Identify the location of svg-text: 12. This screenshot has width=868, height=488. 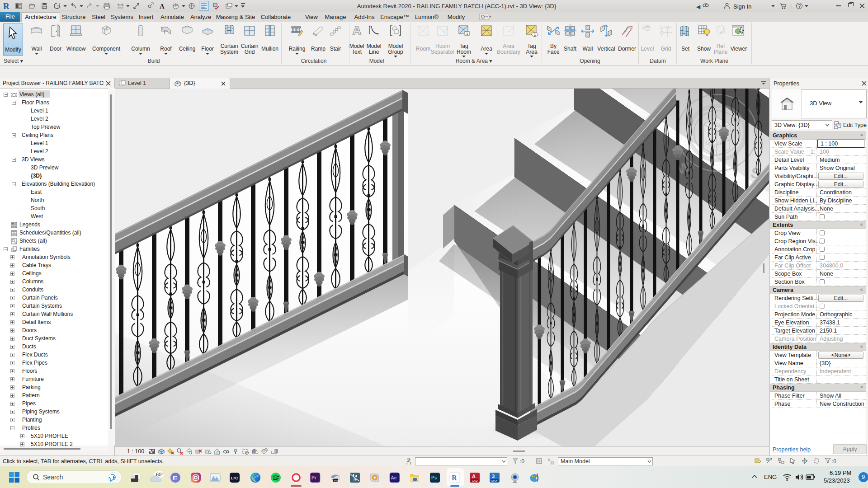
(355, 480).